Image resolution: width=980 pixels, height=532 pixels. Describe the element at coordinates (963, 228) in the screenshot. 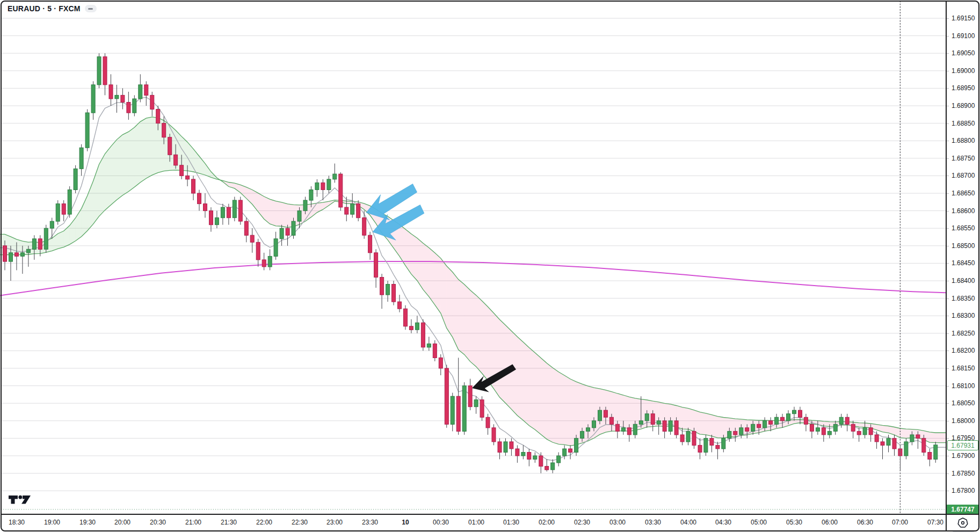

I see `price-axis-label: 1.68550` at that location.